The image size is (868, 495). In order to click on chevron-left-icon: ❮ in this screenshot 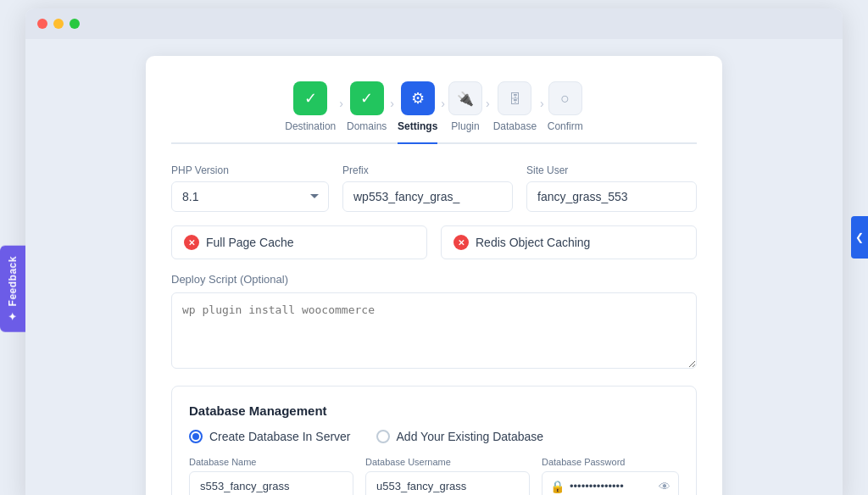, I will do `click(860, 237)`.